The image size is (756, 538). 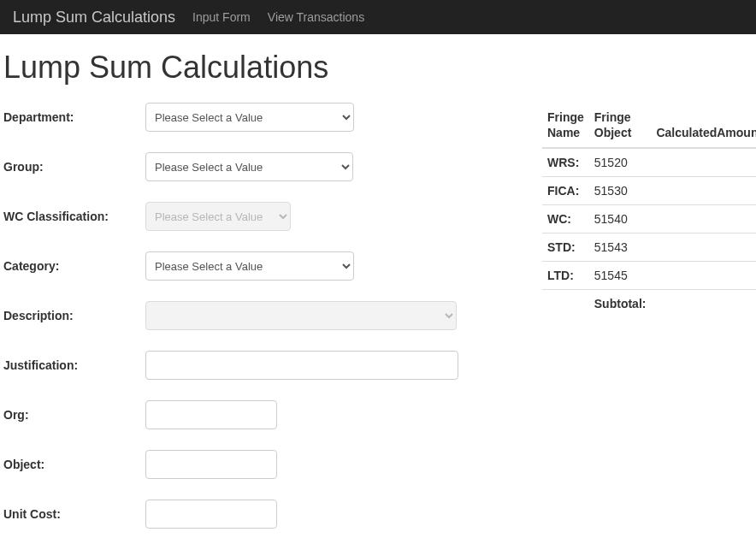 I want to click on navbar: Lump Sum Calculations Input Form View Tr…, so click(x=378, y=17).